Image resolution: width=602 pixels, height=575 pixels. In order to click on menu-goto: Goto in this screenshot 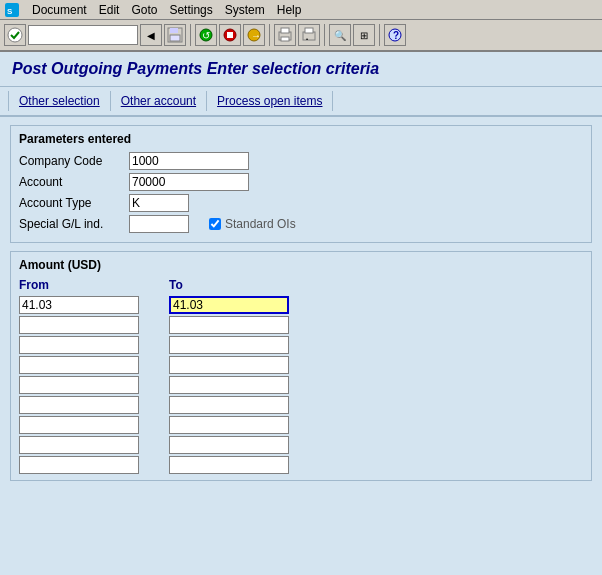, I will do `click(144, 10)`.